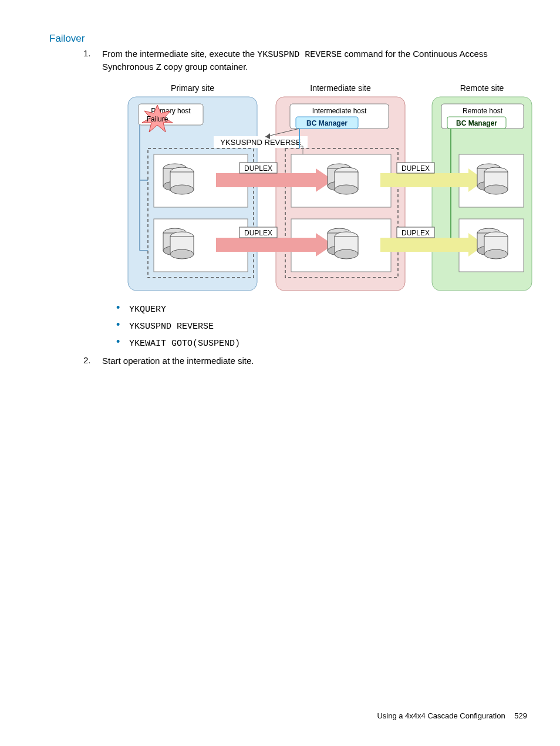 This screenshot has height=746, width=560. I want to click on duplex-label-1: DUPLEX, so click(258, 168).